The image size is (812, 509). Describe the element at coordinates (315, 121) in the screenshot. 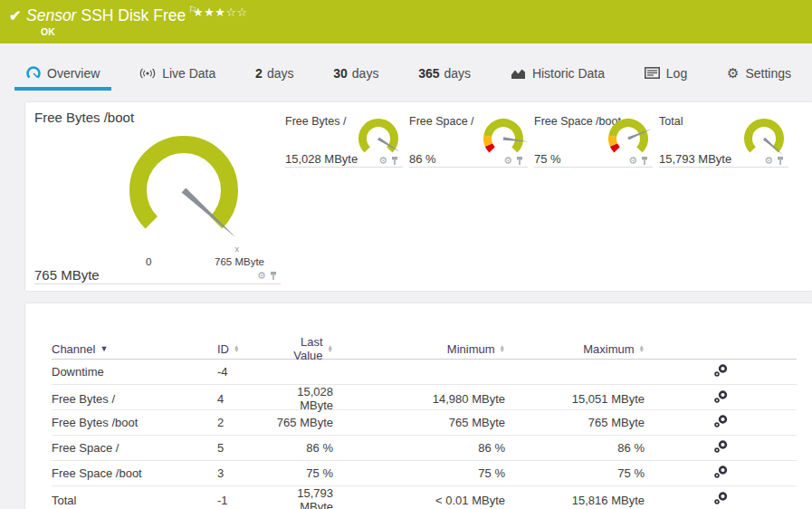

I see `gauge-title: Free Bytes /` at that location.